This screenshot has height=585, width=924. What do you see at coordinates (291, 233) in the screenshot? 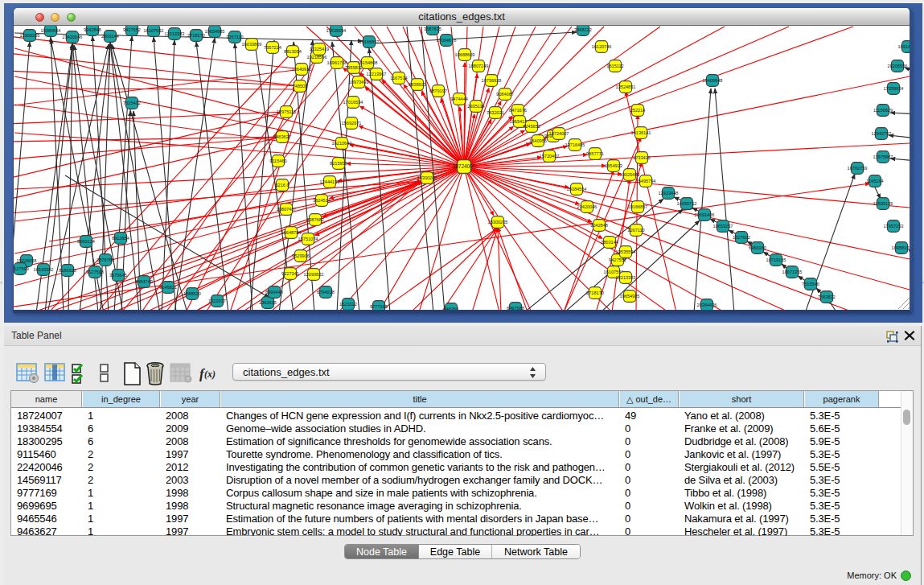
I see `svg-text: 16648784` at bounding box center [291, 233].